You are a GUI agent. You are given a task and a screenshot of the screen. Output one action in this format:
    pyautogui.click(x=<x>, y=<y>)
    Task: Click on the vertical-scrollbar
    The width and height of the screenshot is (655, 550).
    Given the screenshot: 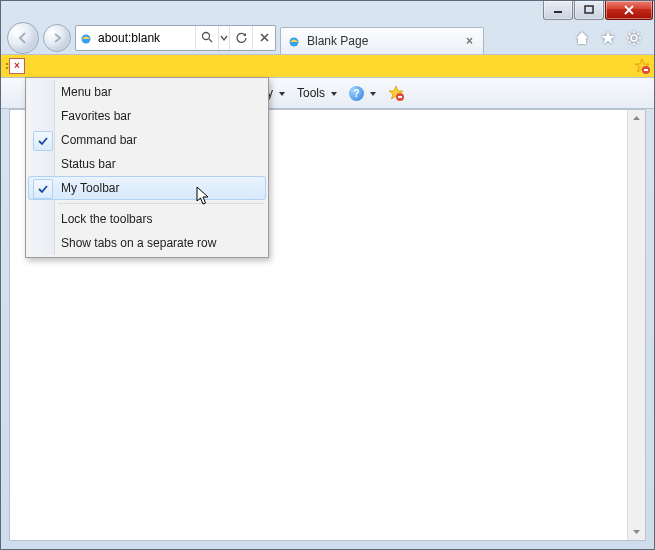 What is the action you would take?
    pyautogui.click(x=636, y=325)
    